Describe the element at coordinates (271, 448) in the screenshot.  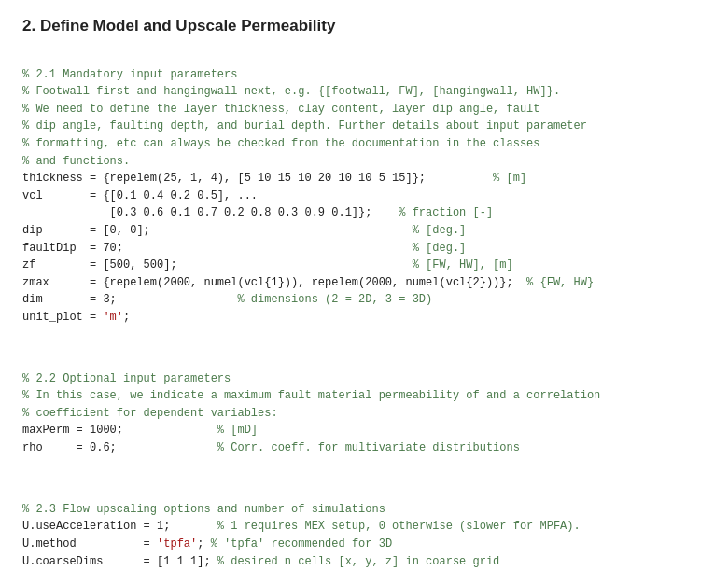
I see `code-line: rho = 0.6; % Corr. coeff. for multivaria…` at that location.